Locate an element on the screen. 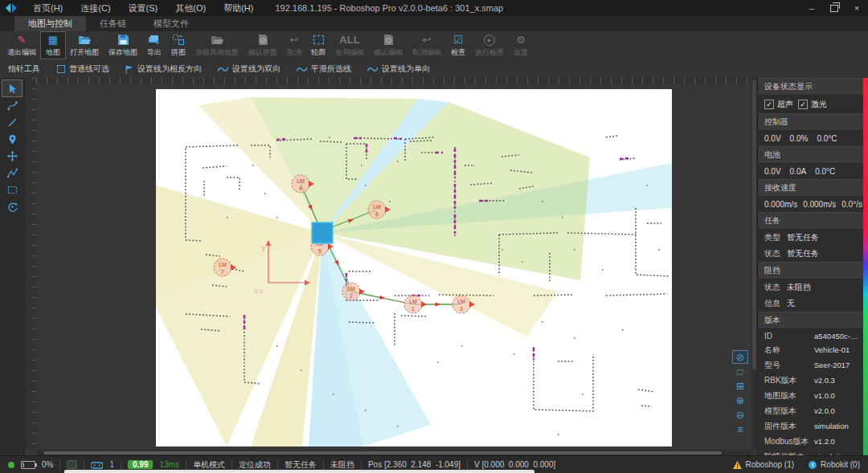 The width and height of the screenshot is (868, 473). svg-text: 2 is located at coordinates (351, 296).